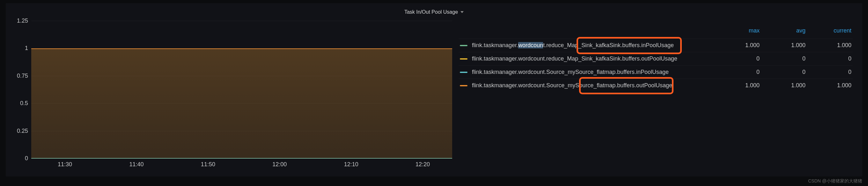 The image size is (868, 186). I want to click on col-current: current, so click(837, 31).